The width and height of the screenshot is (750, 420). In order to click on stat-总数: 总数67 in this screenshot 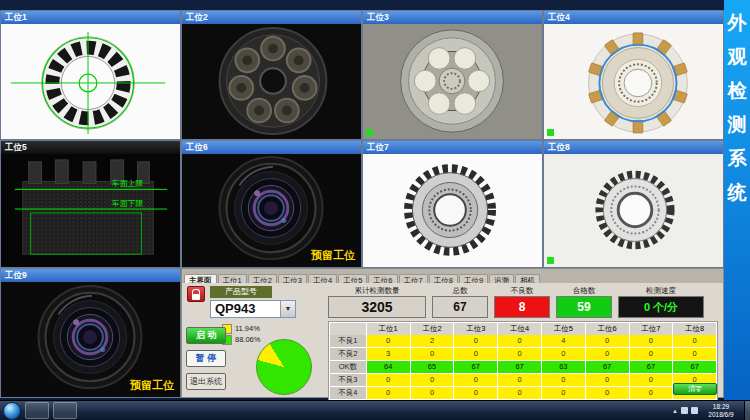, I will do `click(460, 302)`.